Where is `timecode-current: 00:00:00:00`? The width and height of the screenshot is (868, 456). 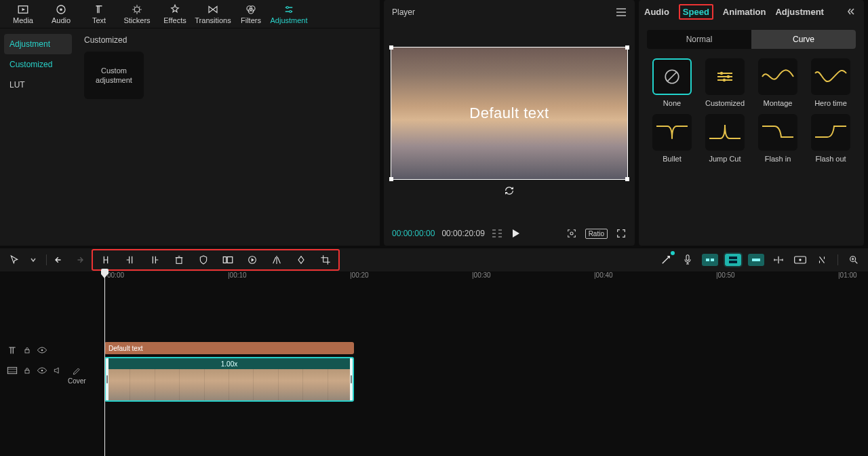
timecode-current: 00:00:00:00 is located at coordinates (414, 233).